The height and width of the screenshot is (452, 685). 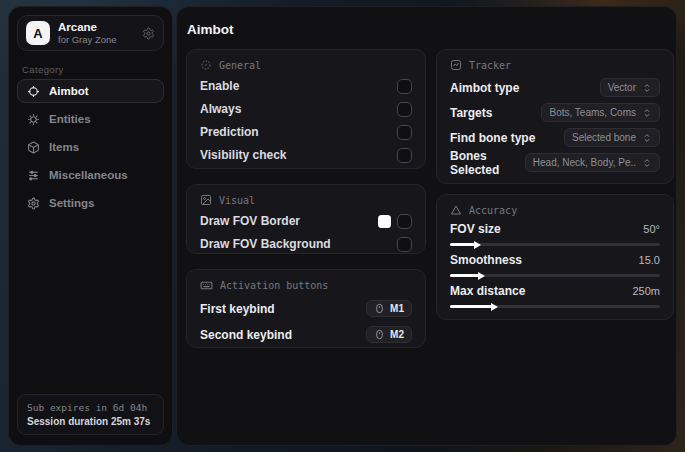 I want to click on session-duration-text: Session duration 25m 37s, so click(x=90, y=422).